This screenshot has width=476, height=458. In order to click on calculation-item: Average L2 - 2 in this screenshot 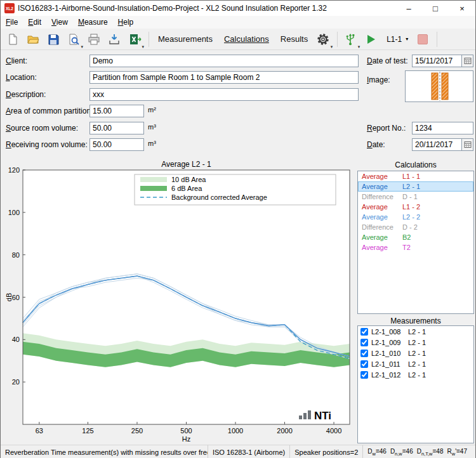, I will do `click(416, 217)`.